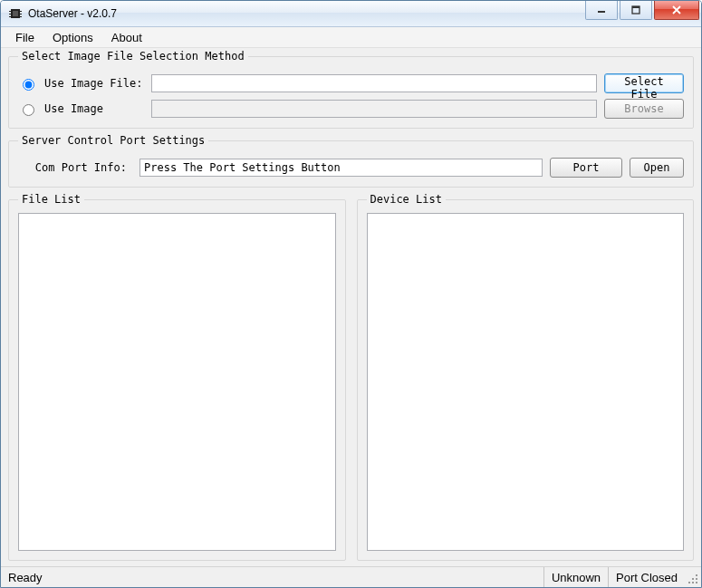 This screenshot has width=702, height=588. What do you see at coordinates (351, 576) in the screenshot?
I see `statusbar: Ready Unknown Port Closed` at bounding box center [351, 576].